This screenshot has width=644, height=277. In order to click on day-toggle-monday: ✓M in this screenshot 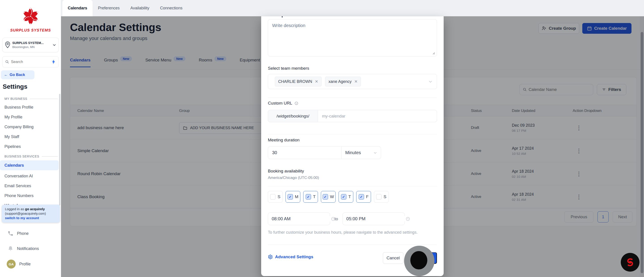, I will do `click(293, 197)`.